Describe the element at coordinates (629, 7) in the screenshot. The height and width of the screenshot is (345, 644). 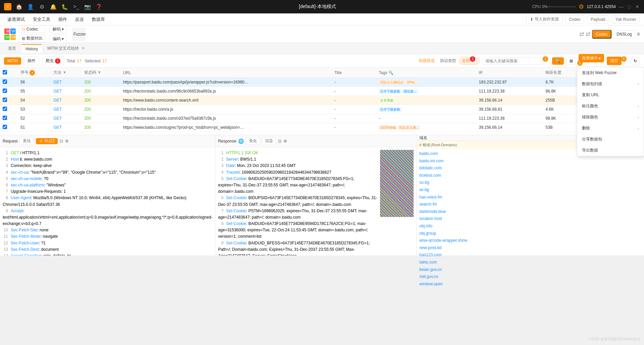
I see `maximize-button: □` at that location.